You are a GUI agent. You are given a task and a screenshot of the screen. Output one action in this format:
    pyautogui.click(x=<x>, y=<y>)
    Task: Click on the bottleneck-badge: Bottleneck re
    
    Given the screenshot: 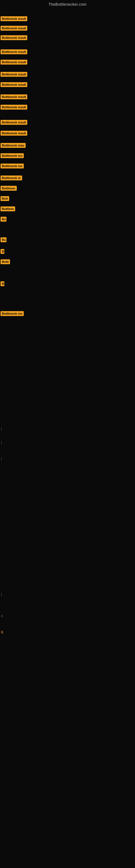 What is the action you would take?
    pyautogui.click(x=11, y=178)
    